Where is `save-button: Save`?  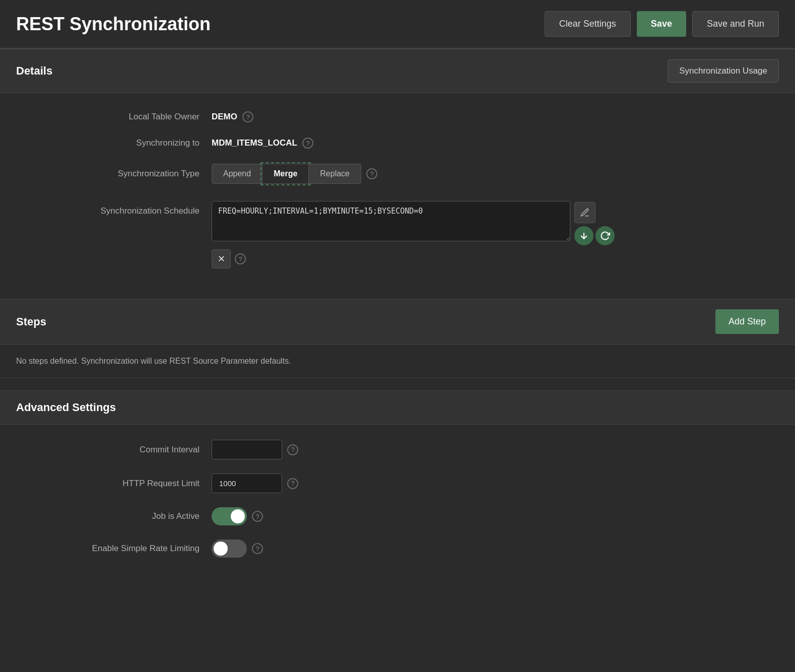 save-button: Save is located at coordinates (661, 24).